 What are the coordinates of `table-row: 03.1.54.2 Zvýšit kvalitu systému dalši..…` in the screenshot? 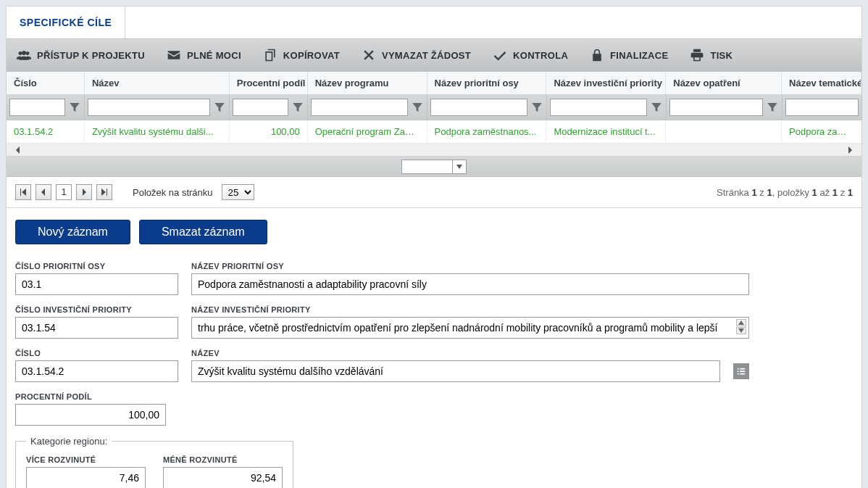 It's located at (434, 132).